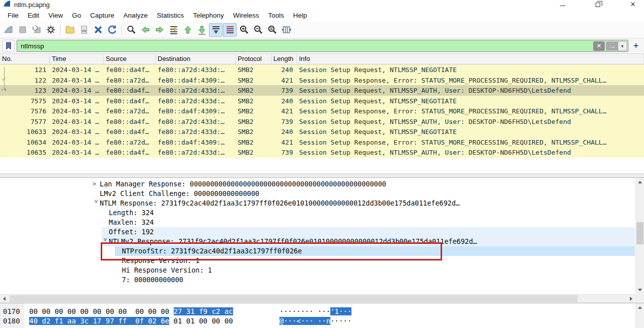  What do you see at coordinates (145, 30) in the screenshot?
I see `previous-packet-button` at bounding box center [145, 30].